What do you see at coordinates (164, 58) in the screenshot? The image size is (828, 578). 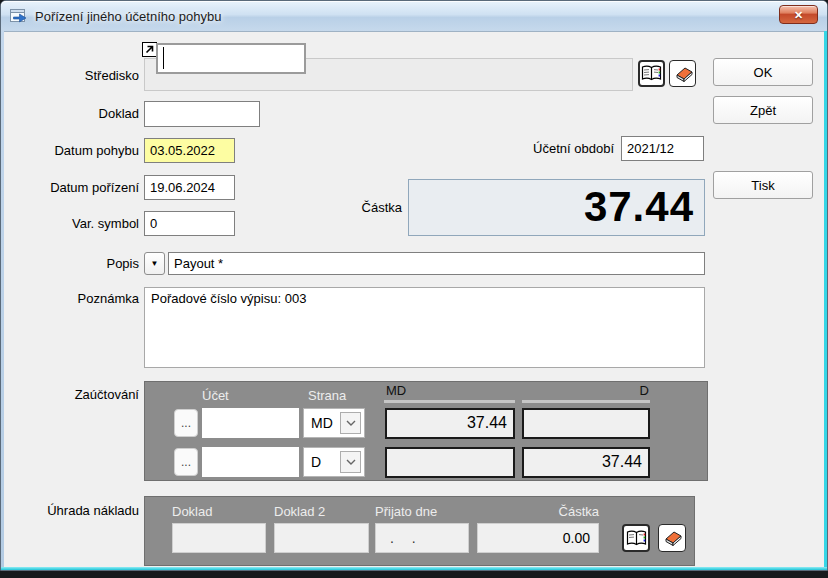 I see `text-caret` at bounding box center [164, 58].